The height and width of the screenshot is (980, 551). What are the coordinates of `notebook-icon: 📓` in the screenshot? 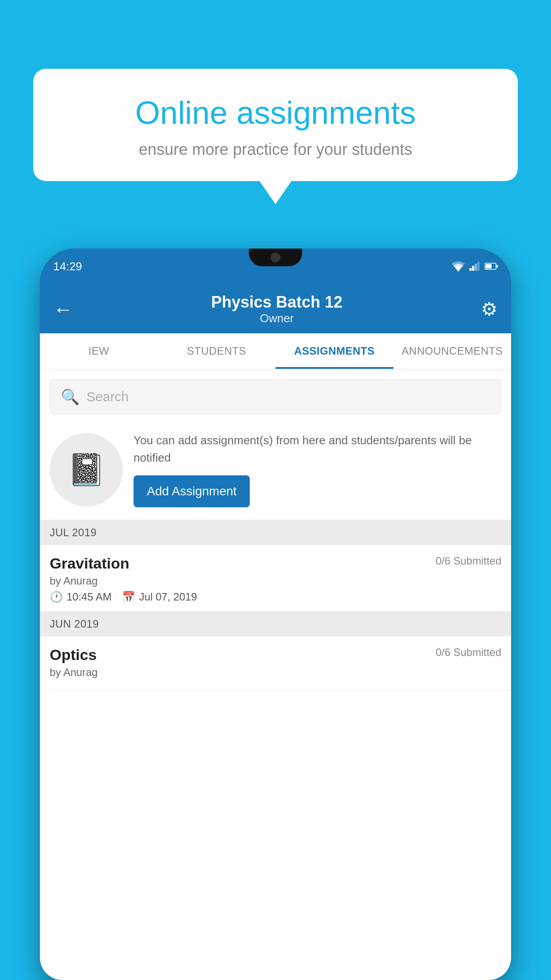 It's located at (86, 470).